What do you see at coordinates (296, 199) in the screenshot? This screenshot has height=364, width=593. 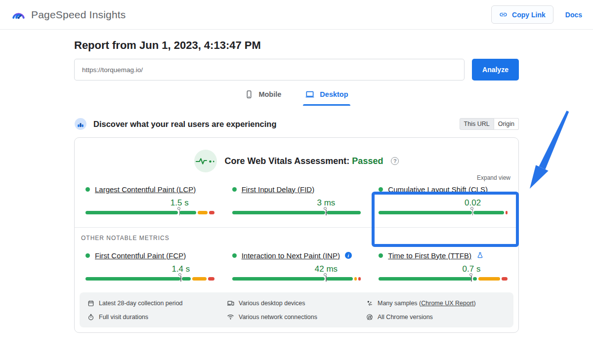 I see `metric: First Input Delay (FID) 3 ms` at bounding box center [296, 199].